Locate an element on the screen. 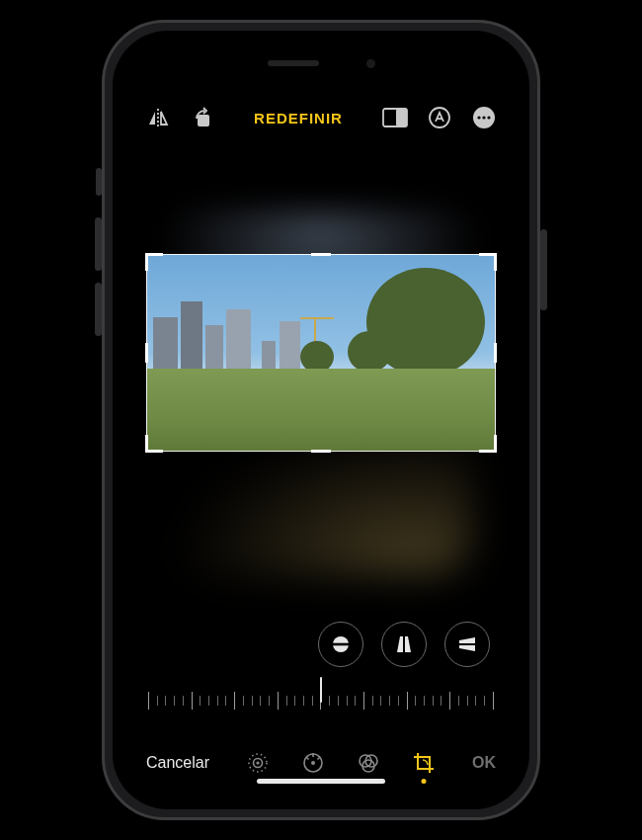  crop-handle-left is located at coordinates (146, 353).